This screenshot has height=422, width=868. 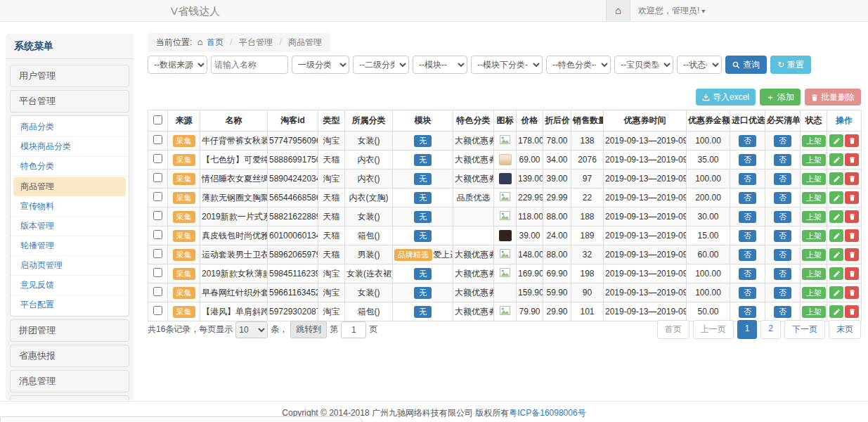 What do you see at coordinates (70, 356) in the screenshot?
I see `sidebar-item: 省惠快报` at bounding box center [70, 356].